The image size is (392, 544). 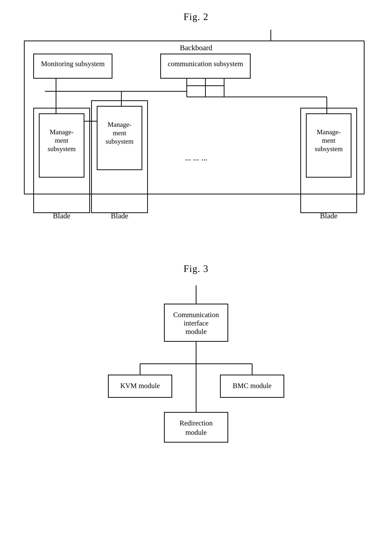 What do you see at coordinates (196, 315) in the screenshot?
I see `svg-text: Communication` at bounding box center [196, 315].